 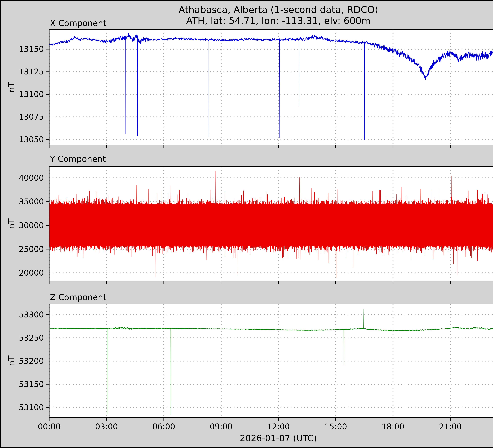 I want to click on x-tick-label: 06:00, so click(x=164, y=427).